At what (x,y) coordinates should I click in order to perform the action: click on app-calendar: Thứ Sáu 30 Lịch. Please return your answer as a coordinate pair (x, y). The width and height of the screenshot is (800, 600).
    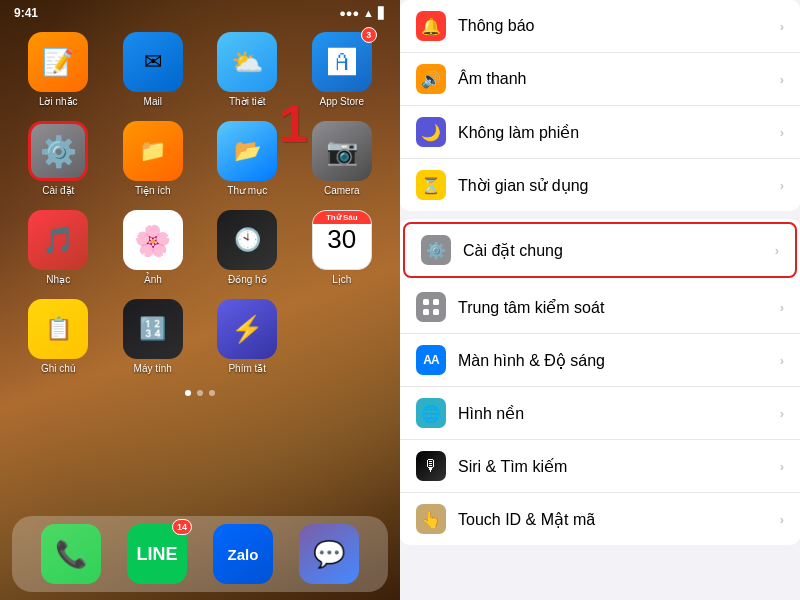
    Looking at the image, I should click on (342, 248).